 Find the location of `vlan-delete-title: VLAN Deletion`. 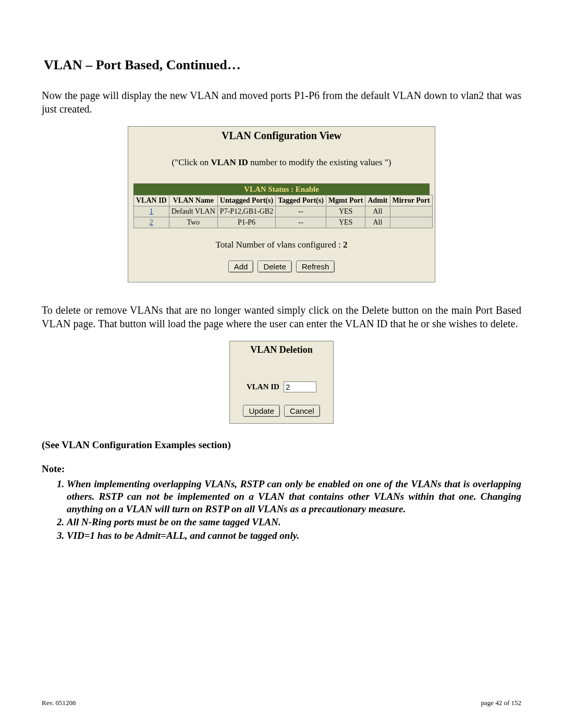

vlan-delete-title: VLAN Deletion is located at coordinates (282, 350).